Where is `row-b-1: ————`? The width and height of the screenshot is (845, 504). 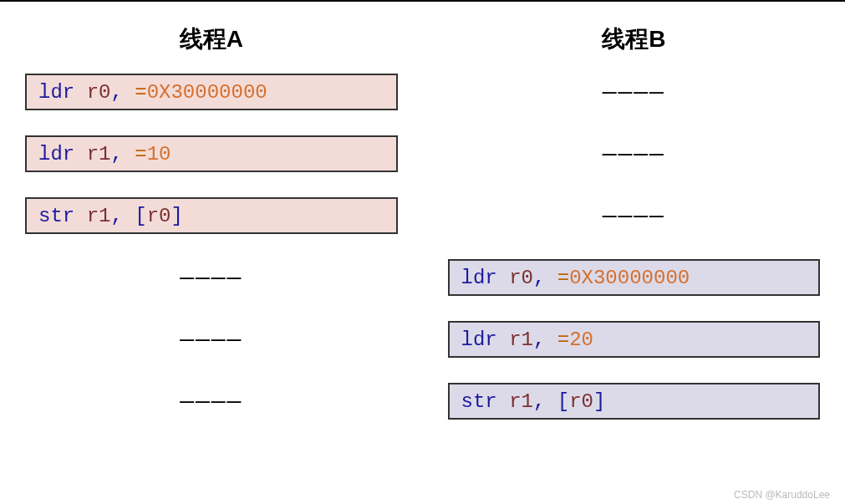
row-b-1: ———— is located at coordinates (634, 154).